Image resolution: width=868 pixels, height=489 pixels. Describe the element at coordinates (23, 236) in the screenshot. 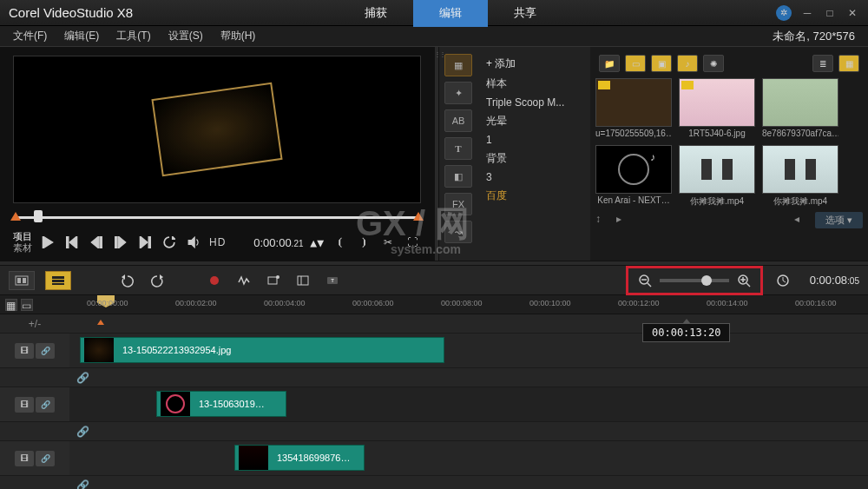

I see `mode-project: 项目` at that location.